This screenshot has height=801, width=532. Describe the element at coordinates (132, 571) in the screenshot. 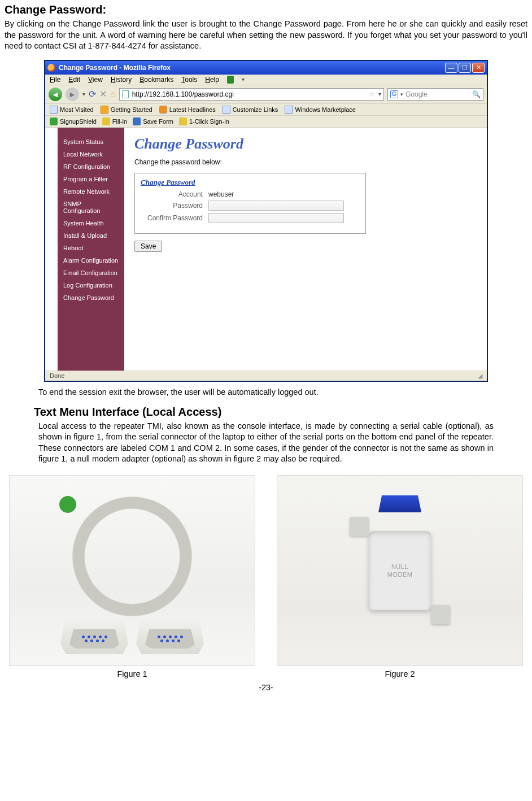

I see `figure-1-image` at that location.